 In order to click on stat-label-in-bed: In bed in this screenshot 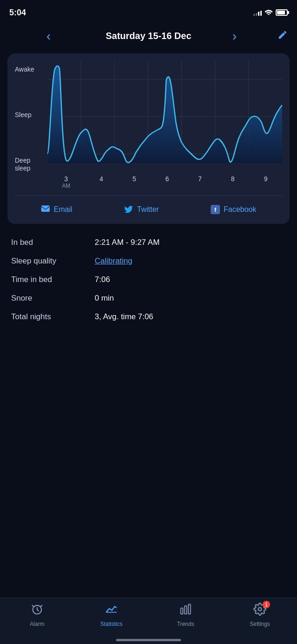, I will do `click(53, 243)`.